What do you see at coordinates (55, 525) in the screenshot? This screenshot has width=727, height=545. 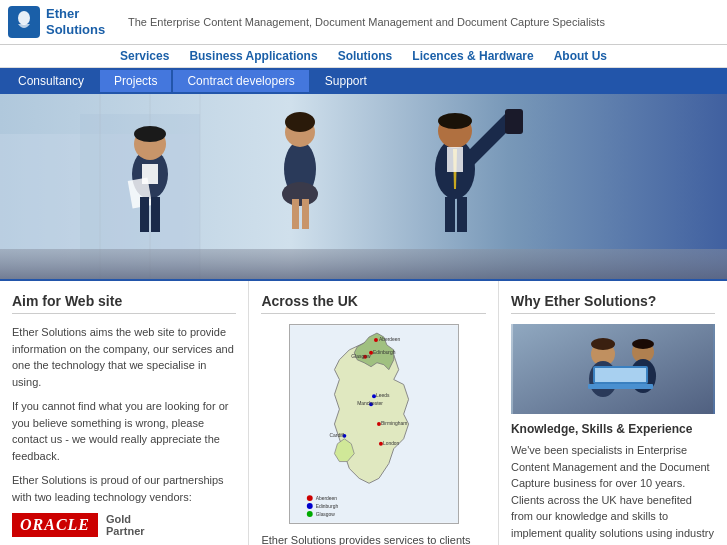 I see `oracle-logo: ORACLE` at bounding box center [55, 525].